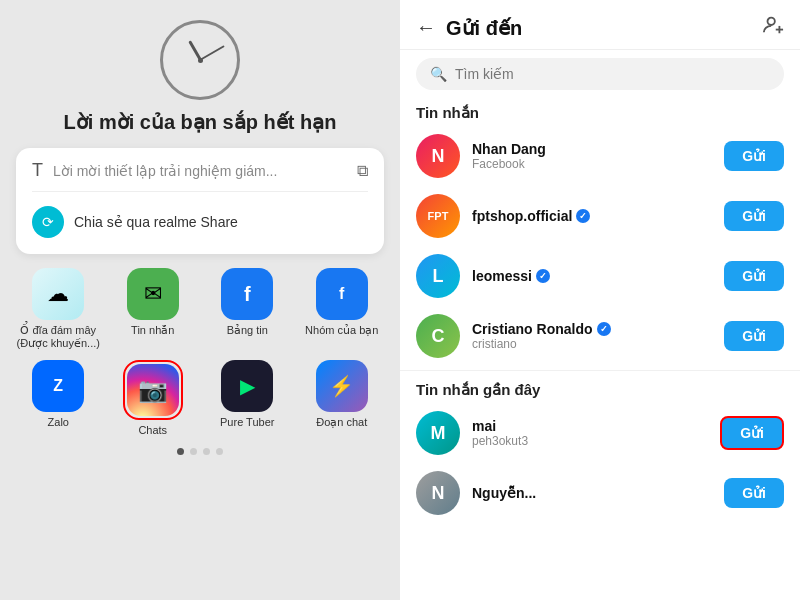 This screenshot has width=800, height=600. What do you see at coordinates (58, 337) in the screenshot?
I see `app-label-cloud: Ổ đĩa đám mây(Được khuyến...)` at bounding box center [58, 337].